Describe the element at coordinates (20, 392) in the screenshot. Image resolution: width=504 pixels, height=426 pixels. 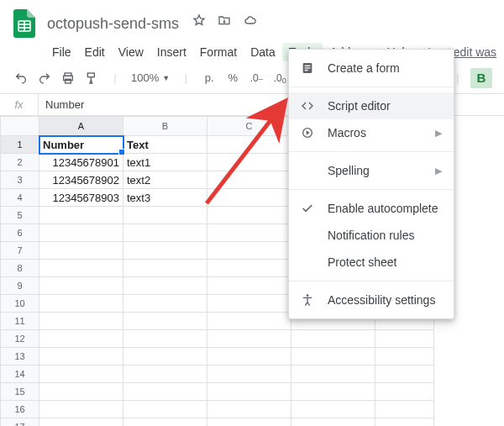
I see `row-header: 15` at that location.